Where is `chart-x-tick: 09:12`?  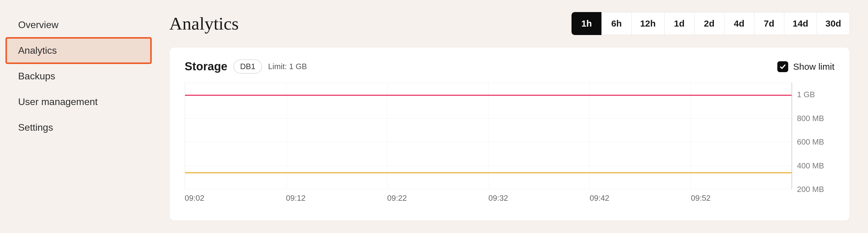
chart-x-tick: 09:12 is located at coordinates (296, 198).